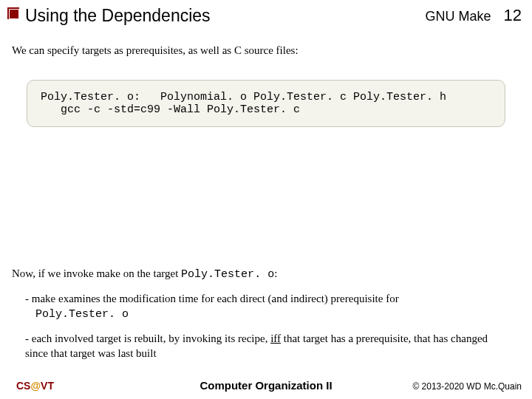  Describe the element at coordinates (170, 109) in the screenshot. I see `code-line-2: gcc -c -std=c99 -Wall Poly.Tester. c` at that location.